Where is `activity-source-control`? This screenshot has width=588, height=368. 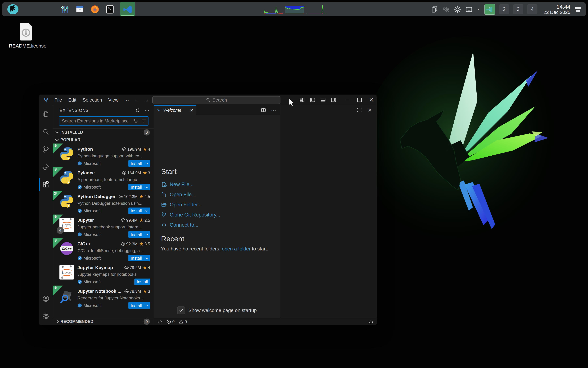 activity-source-control is located at coordinates (46, 149).